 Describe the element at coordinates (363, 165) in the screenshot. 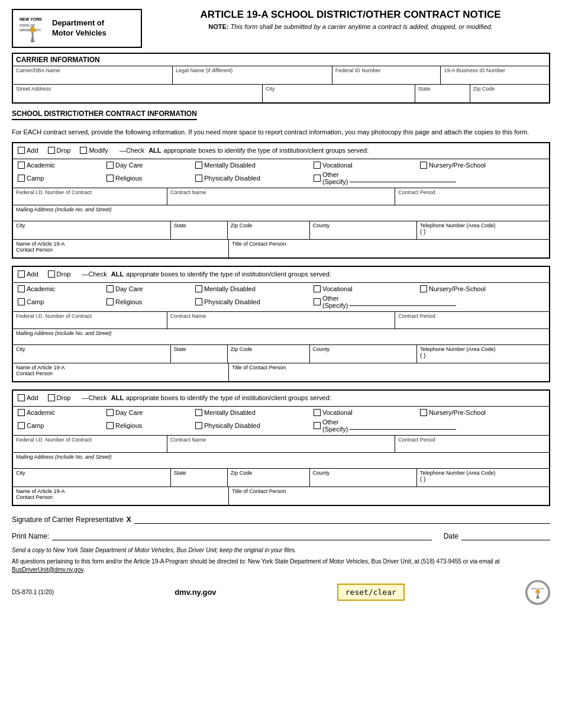

I see `cb-vocational-1: Vocational` at that location.